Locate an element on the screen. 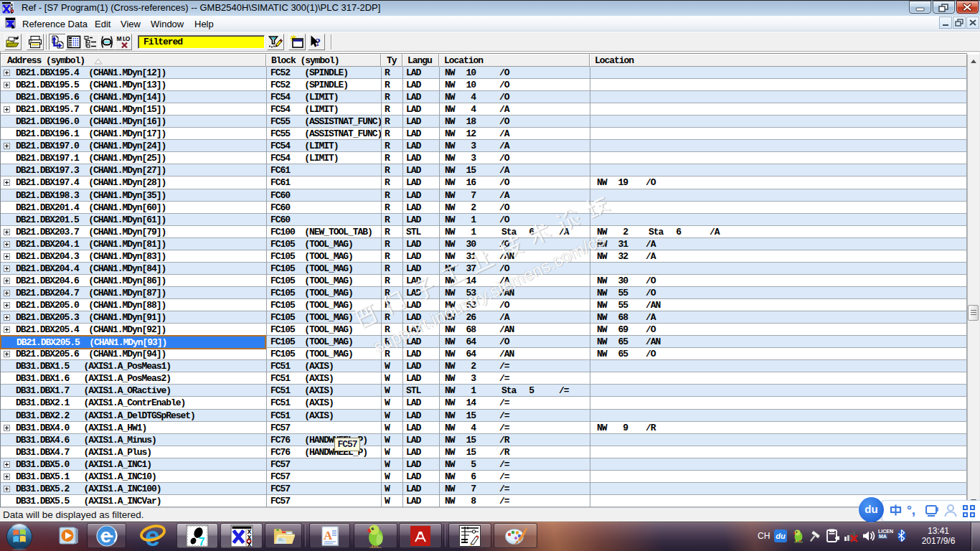  svg-text: A is located at coordinates (329, 535).